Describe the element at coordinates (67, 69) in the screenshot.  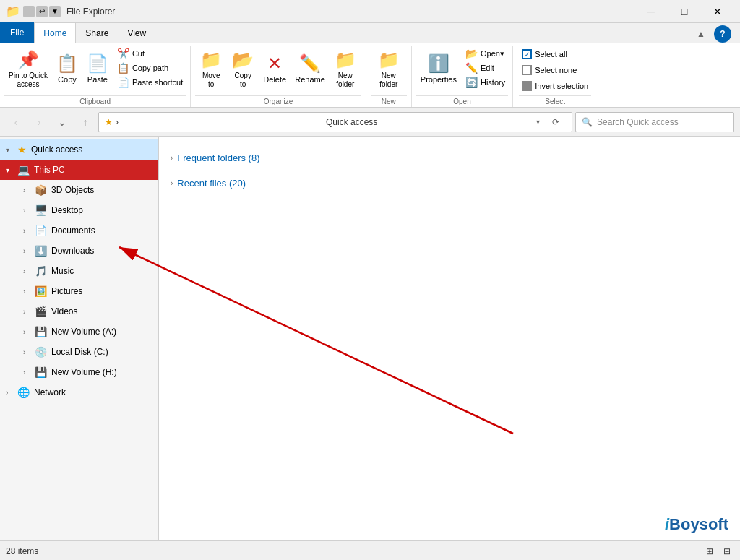
I see `copy-button: 📋 Copy` at that location.